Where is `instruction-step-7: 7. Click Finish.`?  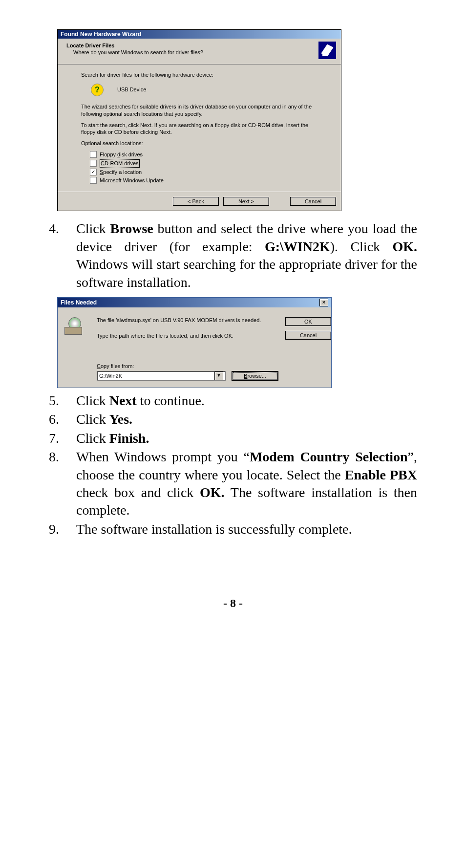
instruction-step-7: 7. Click Finish. is located at coordinates (233, 438).